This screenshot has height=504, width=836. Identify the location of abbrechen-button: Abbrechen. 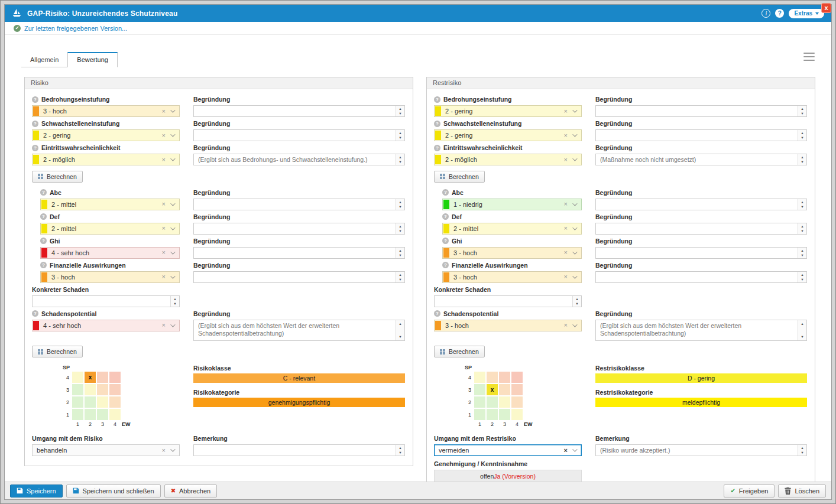
(191, 491).